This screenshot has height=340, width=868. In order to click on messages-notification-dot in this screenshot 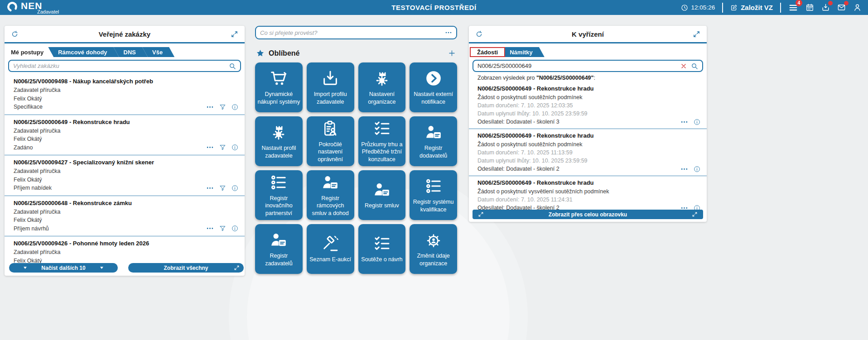, I will do `click(846, 3)`.